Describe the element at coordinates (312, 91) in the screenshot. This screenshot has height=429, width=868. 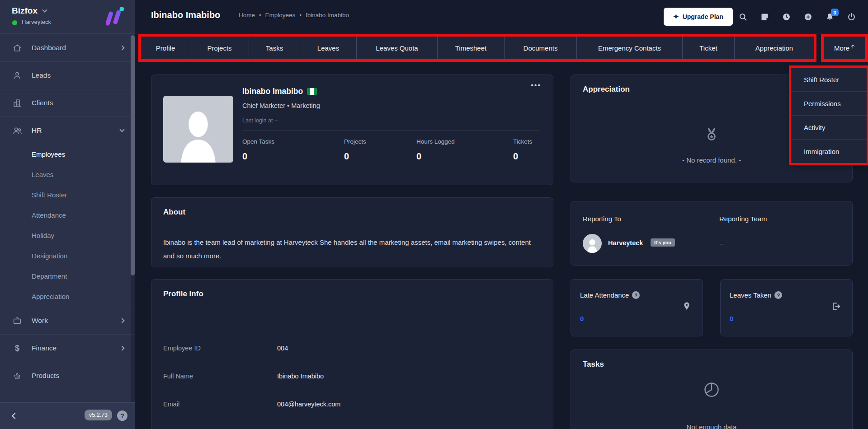
I see `nigeria-flag-icon` at that location.